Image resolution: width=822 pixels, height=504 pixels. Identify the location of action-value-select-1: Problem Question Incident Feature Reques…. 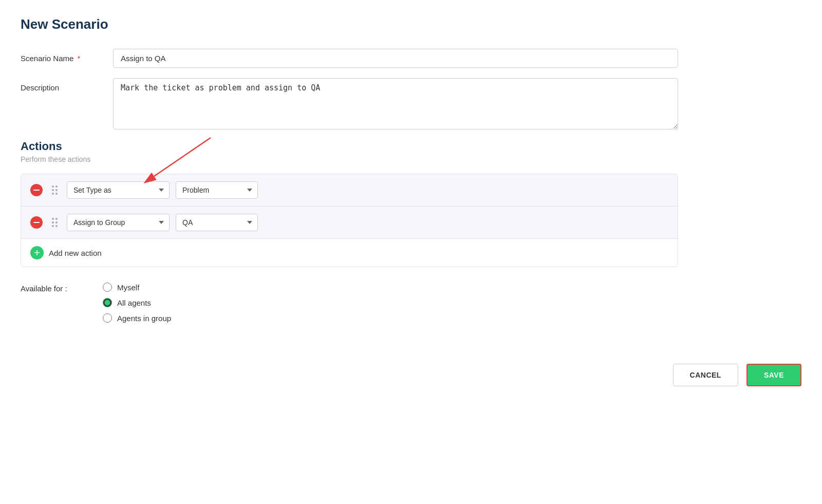
(217, 190).